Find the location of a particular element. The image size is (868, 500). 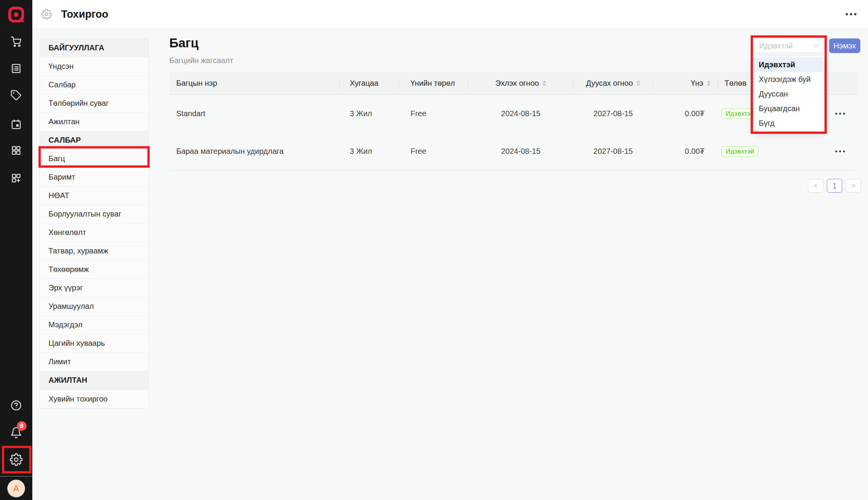

table-row: Бараа материалын удирдлага 3 Жил Free 20… is located at coordinates (514, 152).